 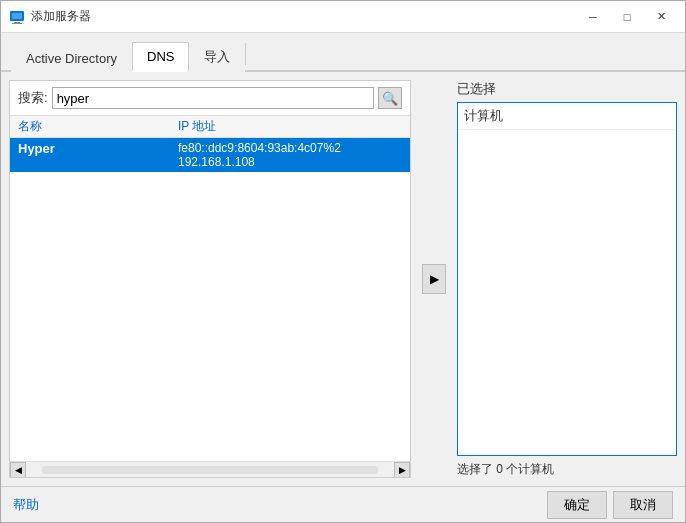 What do you see at coordinates (213, 98) in the screenshot?
I see `search-input` at bounding box center [213, 98].